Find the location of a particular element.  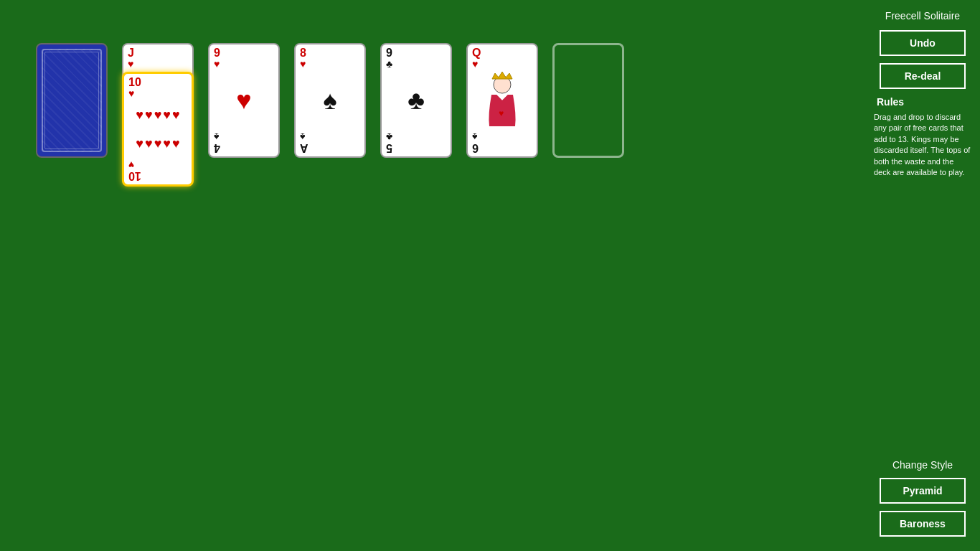

rules-text: Drag and drop to discard any pair of fre… is located at coordinates (923, 145).